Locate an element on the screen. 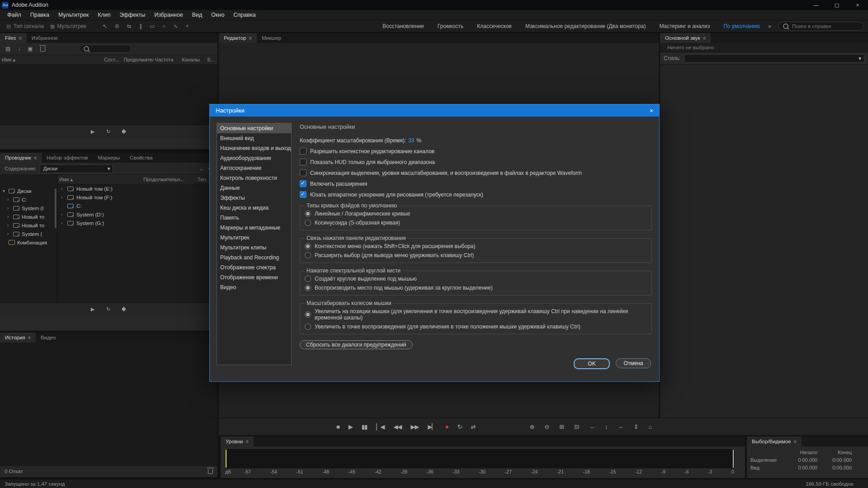  tree-item: › System ( is located at coordinates (28, 234).